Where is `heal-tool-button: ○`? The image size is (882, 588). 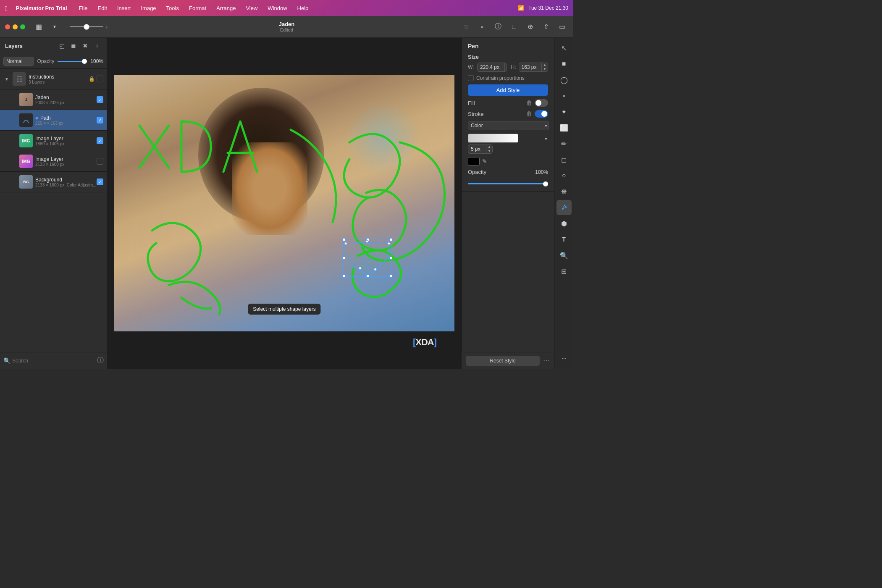
heal-tool-button: ○ is located at coordinates (564, 176).